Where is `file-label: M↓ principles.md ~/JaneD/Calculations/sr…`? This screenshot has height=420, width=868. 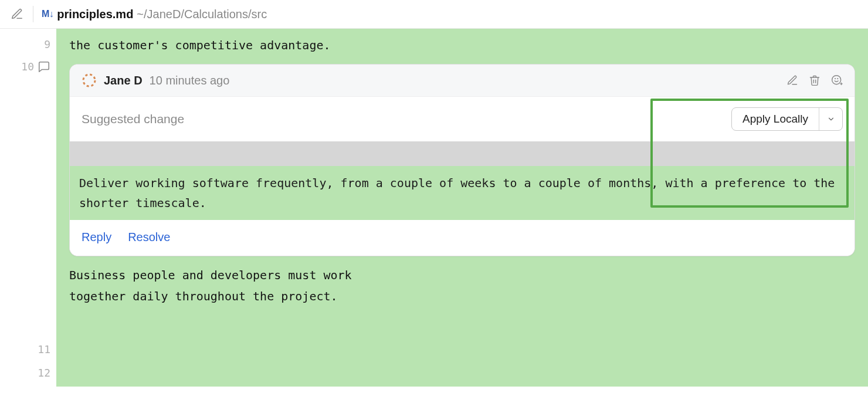 file-label: M↓ principles.md ~/JaneD/Calculations/sr… is located at coordinates (154, 14).